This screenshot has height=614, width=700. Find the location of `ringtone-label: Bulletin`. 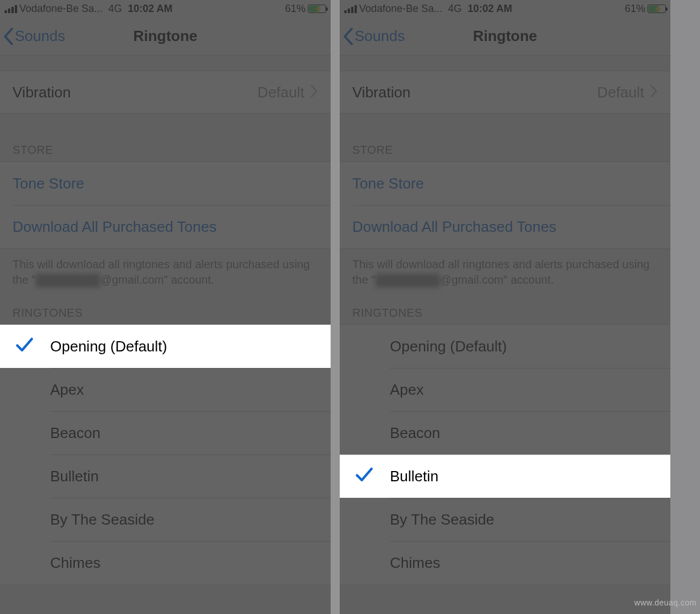

ringtone-label: Bulletin is located at coordinates (414, 476).